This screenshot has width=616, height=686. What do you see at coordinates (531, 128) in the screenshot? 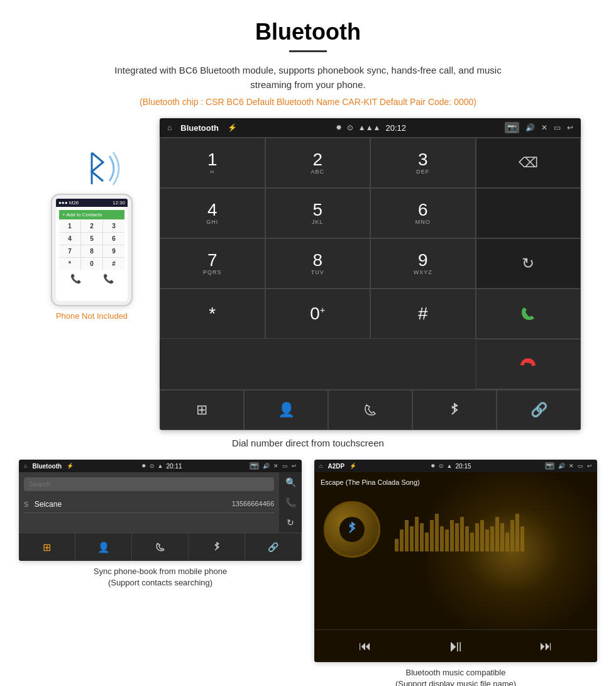
I see `volume-icon: 🔊` at bounding box center [531, 128].